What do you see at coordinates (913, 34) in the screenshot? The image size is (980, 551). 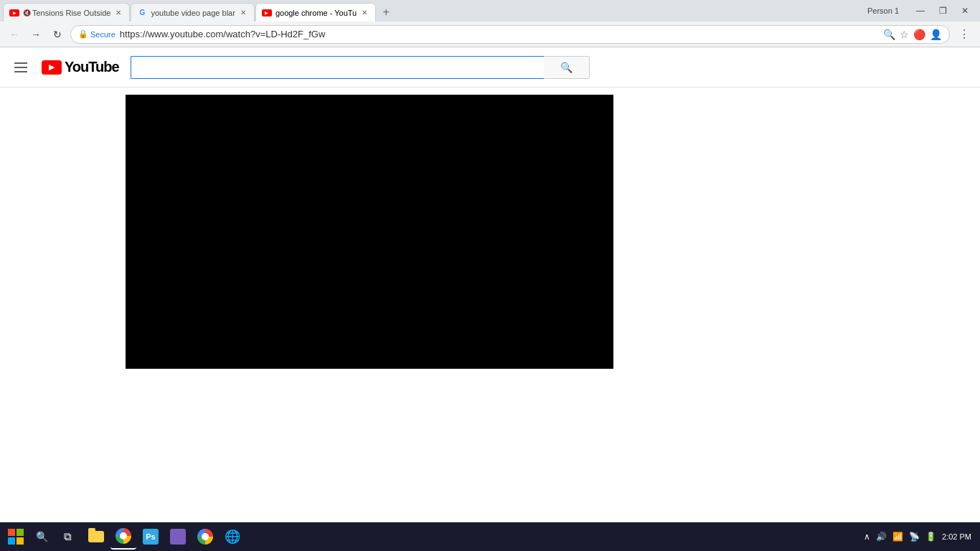 I see `address-icons: 🔍 ☆ 🔴 👤` at bounding box center [913, 34].